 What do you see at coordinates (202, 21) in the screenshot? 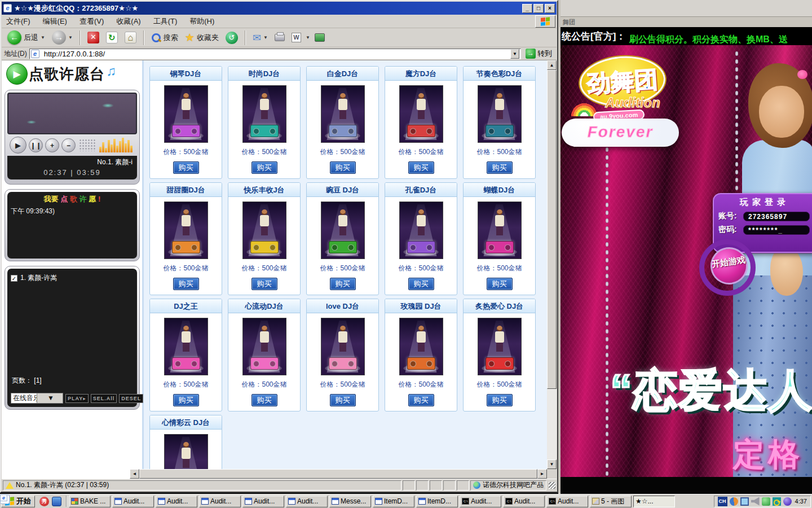
I see `menu-item: 帮助(H)` at bounding box center [202, 21].